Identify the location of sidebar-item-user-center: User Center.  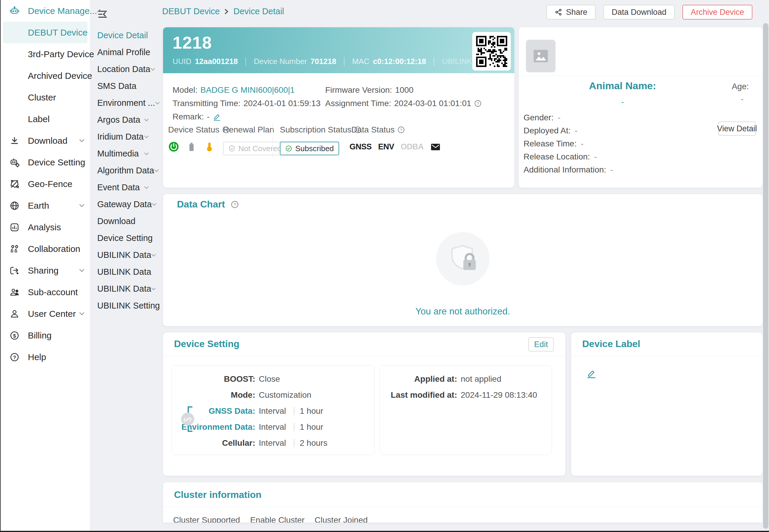
(45, 314).